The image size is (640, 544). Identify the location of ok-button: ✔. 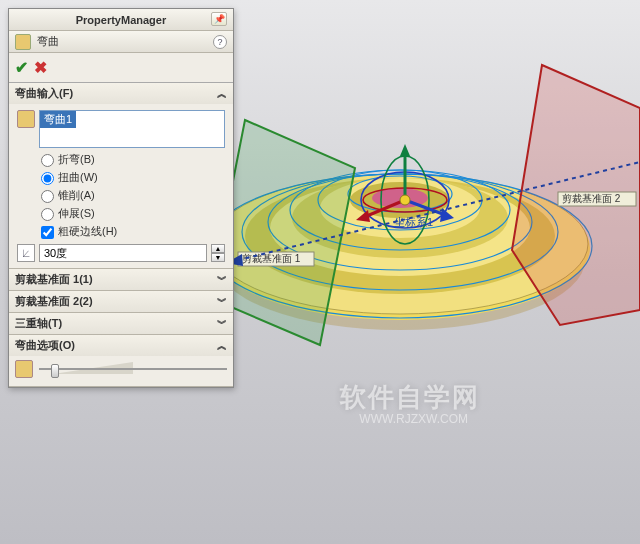
(22, 68).